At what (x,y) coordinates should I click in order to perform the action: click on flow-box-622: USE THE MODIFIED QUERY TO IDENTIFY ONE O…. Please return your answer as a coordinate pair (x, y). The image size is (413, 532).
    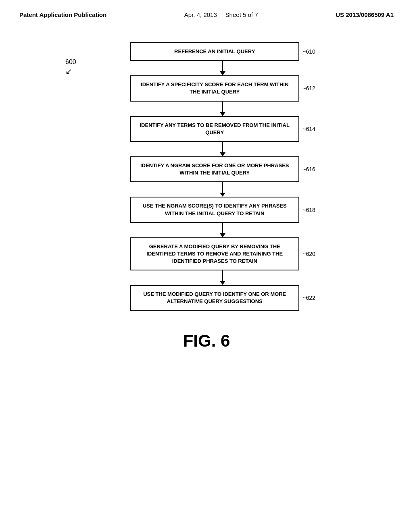
    Looking at the image, I should click on (215, 298).